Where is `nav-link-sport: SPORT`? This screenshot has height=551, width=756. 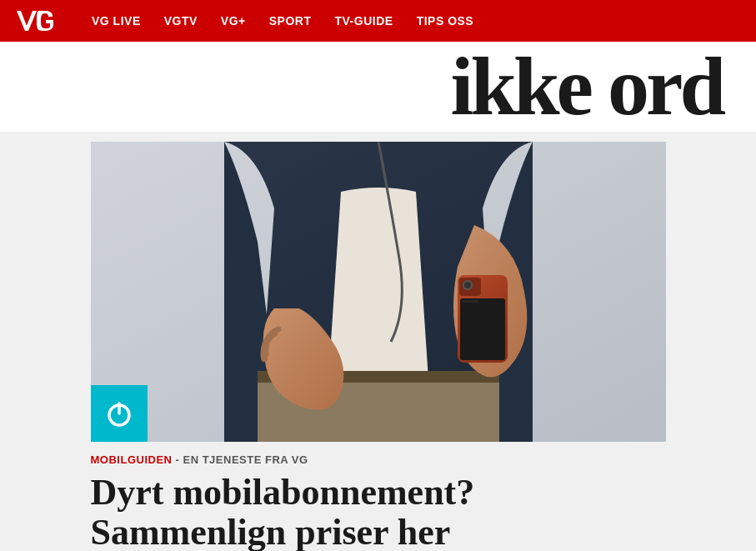 nav-link-sport: SPORT is located at coordinates (290, 21).